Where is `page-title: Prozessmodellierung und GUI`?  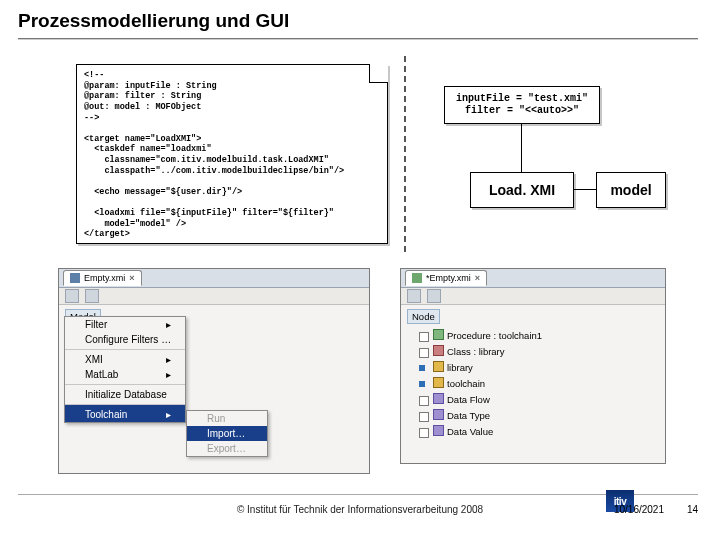 page-title: Prozessmodellierung und GUI is located at coordinates (154, 21).